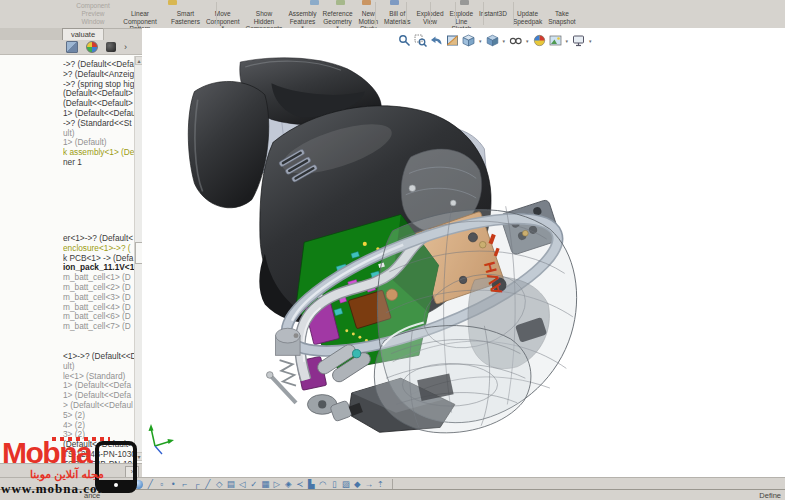  What do you see at coordinates (380, 484) in the screenshot?
I see `bottom-toolbar-icon: ⇡` at bounding box center [380, 484].